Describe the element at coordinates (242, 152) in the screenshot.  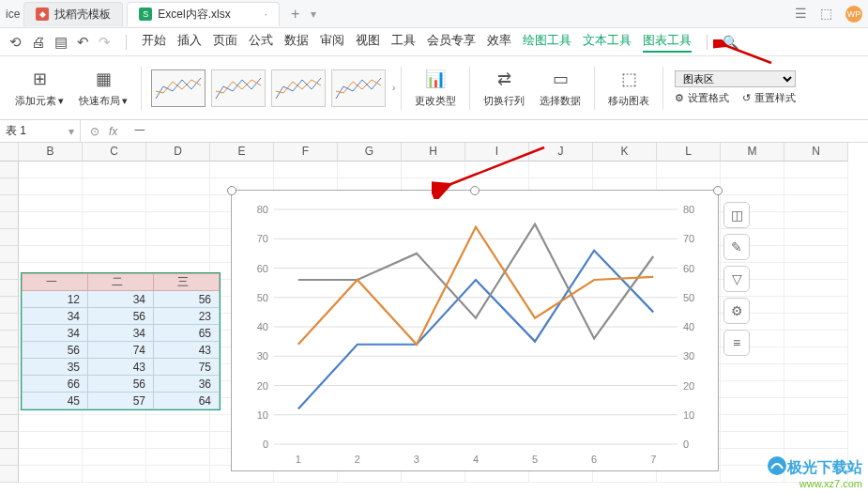
I see `column-header: E` at that location.